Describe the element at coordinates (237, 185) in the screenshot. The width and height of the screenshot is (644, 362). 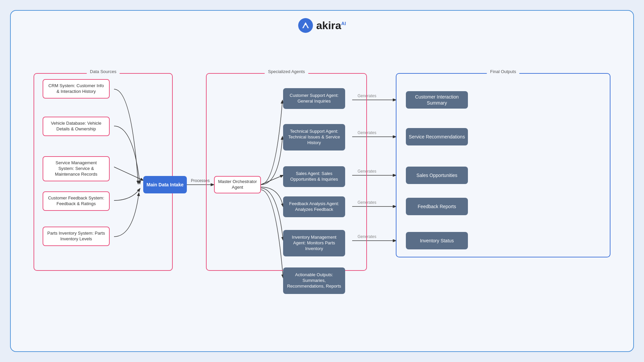
I see `orchestrator-node: Master Orchestrator Agent` at that location.